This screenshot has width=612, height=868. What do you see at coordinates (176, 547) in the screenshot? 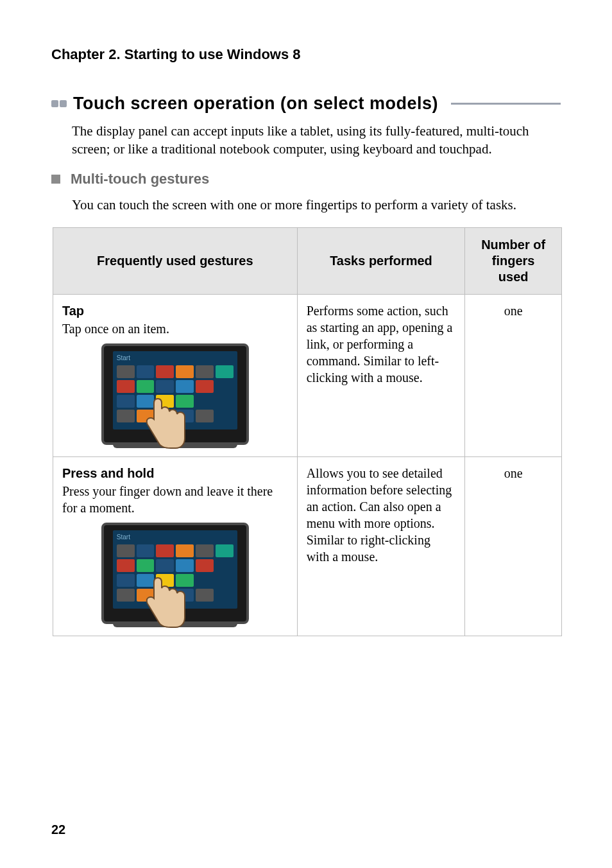
I see `gesture-cell: Press and hold Press your finger down an…` at bounding box center [176, 547].